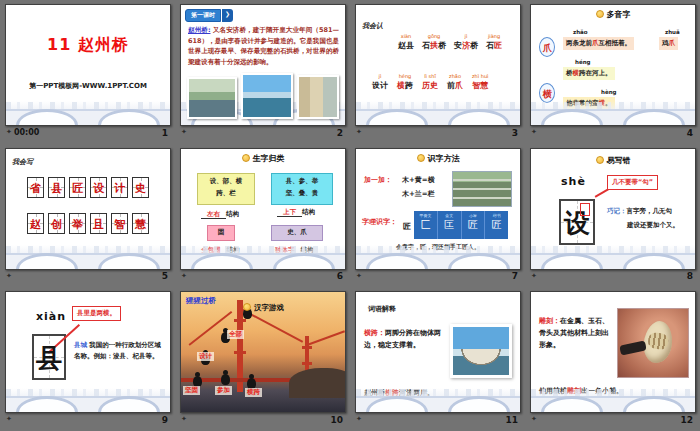  What do you see at coordinates (612, 359) in the screenshot?
I see `sorter-cell-12: 雕刻：在金属、玉石、骨头及其他材料上刻出形象。 他用核桃雕刻出一条小船。 ✦ 1…` at bounding box center [612, 359].